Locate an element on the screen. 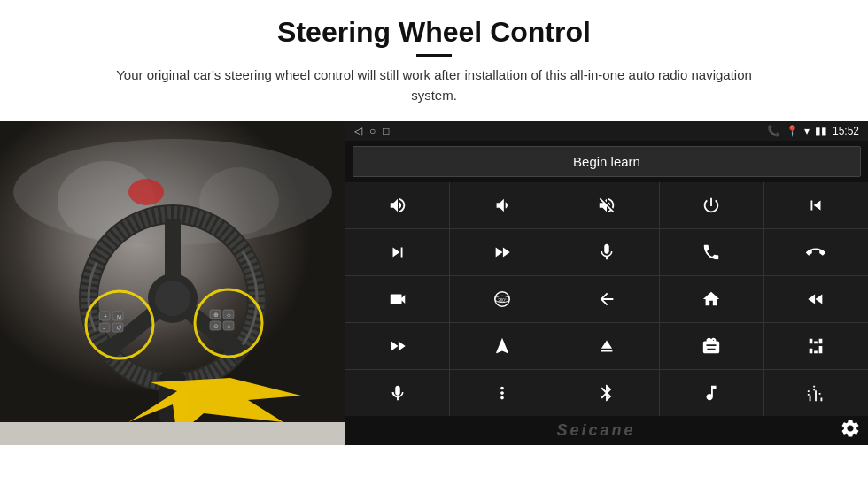 This screenshot has width=868, height=485. eject-icon is located at coordinates (607, 346).